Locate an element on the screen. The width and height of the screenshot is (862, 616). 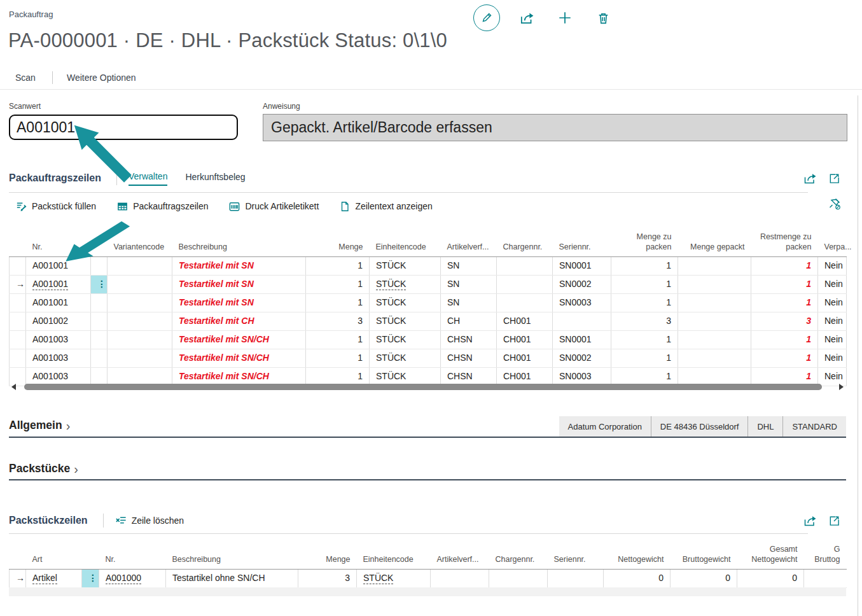
column-header: Art is located at coordinates (54, 554).